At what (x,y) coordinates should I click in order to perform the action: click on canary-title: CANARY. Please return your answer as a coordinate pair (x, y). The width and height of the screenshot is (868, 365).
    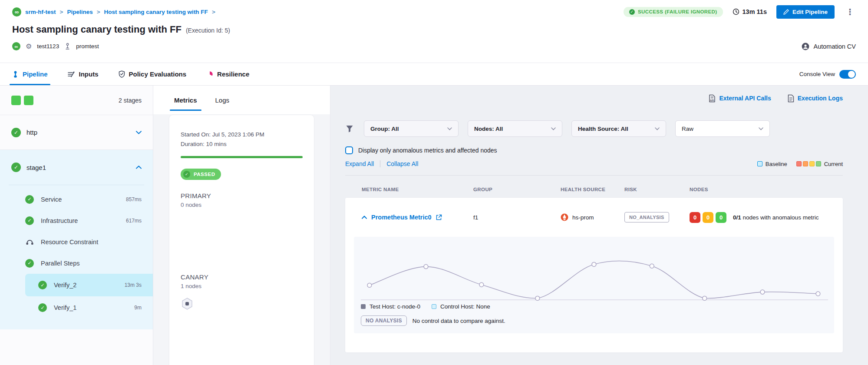
    Looking at the image, I should click on (241, 277).